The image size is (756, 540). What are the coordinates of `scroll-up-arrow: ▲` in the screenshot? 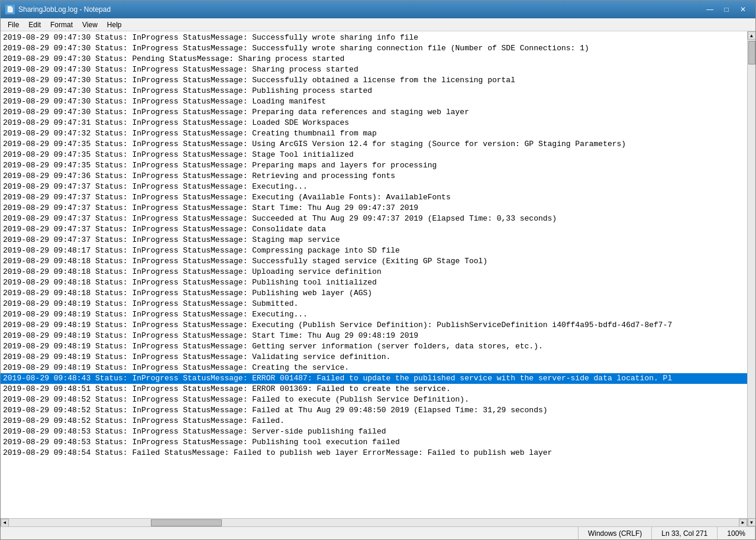 It's located at (752, 35).